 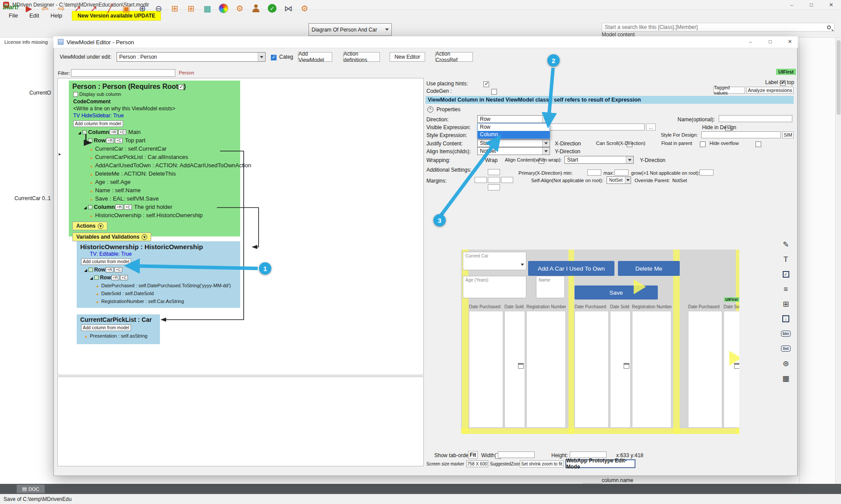 I want to click on tagged-value: TV HideSidebar: True, so click(x=154, y=116).